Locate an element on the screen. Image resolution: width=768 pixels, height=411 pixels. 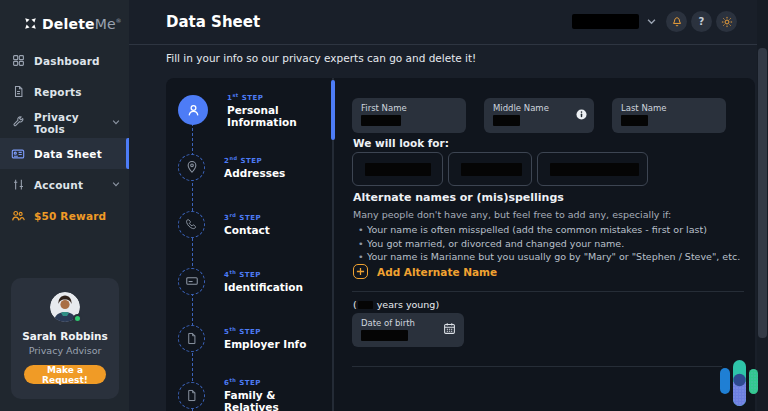
topbar-actions: ? is located at coordinates (654, 22).